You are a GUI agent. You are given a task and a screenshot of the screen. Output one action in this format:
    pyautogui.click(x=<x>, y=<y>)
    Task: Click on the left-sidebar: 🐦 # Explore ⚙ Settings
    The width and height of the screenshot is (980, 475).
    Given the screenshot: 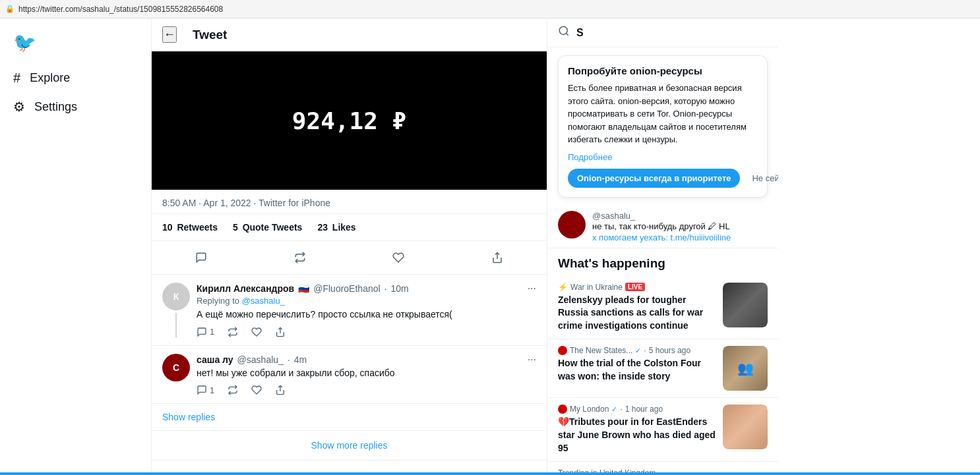 What is the action you would take?
    pyautogui.click(x=76, y=246)
    